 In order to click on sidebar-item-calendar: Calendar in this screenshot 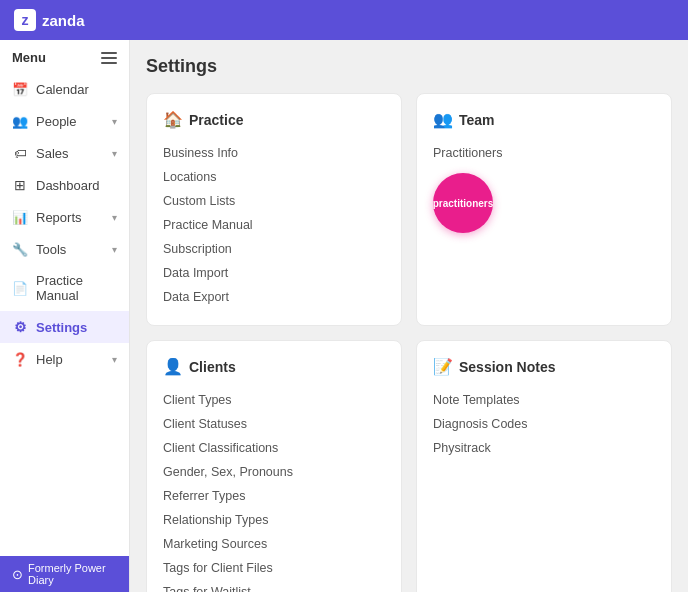, I will do `click(64, 89)`.